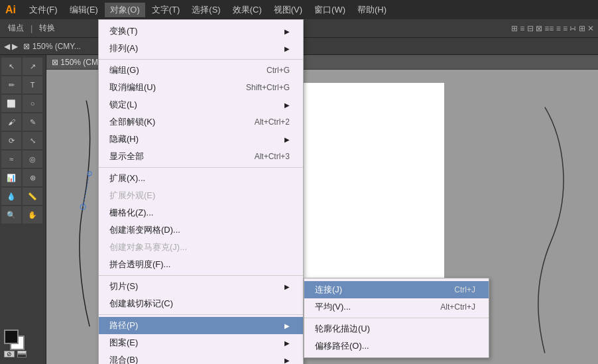 The image size is (598, 364). I want to click on zoom-tool: 🔍, so click(11, 215).